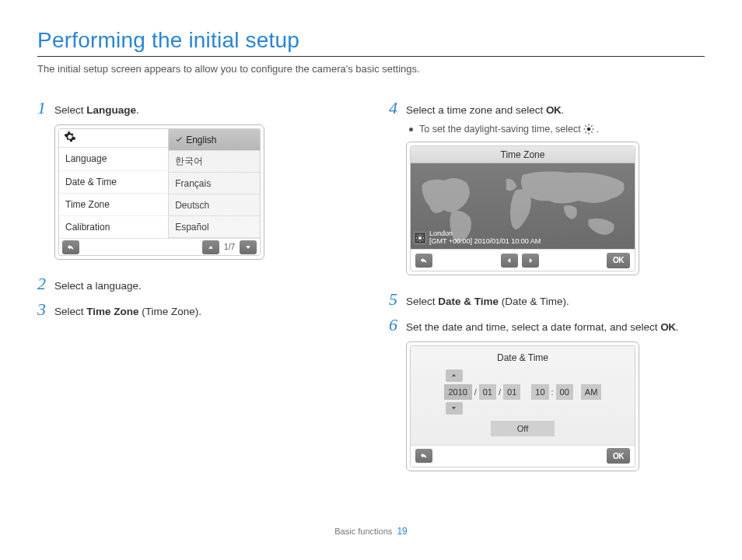  What do you see at coordinates (114, 182) in the screenshot?
I see `settings-item-datetime: Date & Time` at bounding box center [114, 182].